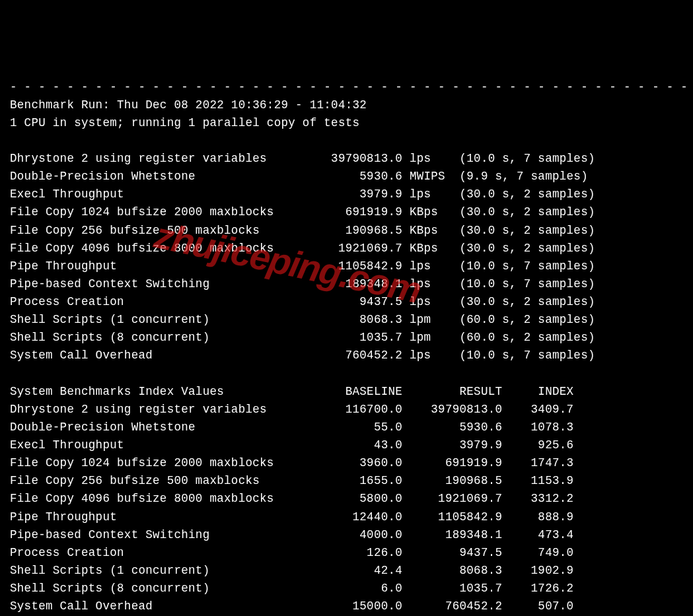 Image resolution: width=693 pixels, height=616 pixels. What do you see at coordinates (346, 123) in the screenshot?
I see `cpu-info-line: 1 CPU in system; running 1 parallel copy…` at bounding box center [346, 123].